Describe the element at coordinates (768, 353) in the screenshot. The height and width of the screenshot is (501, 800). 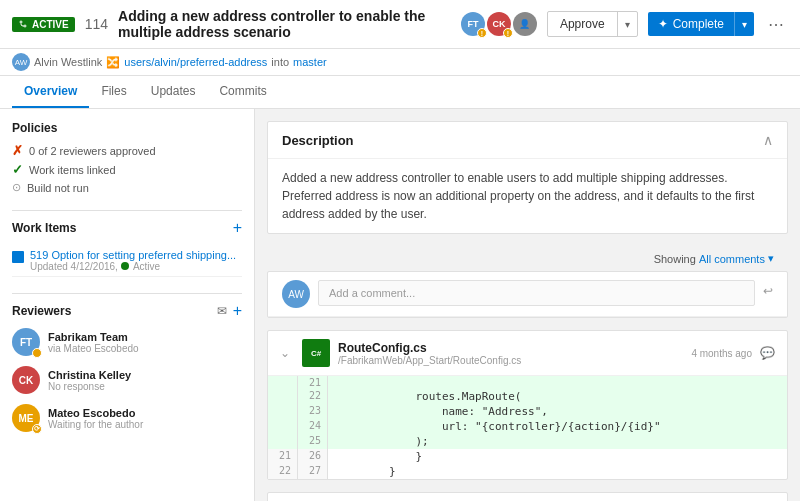
I see `file-comment-icon: 💬` at that location.